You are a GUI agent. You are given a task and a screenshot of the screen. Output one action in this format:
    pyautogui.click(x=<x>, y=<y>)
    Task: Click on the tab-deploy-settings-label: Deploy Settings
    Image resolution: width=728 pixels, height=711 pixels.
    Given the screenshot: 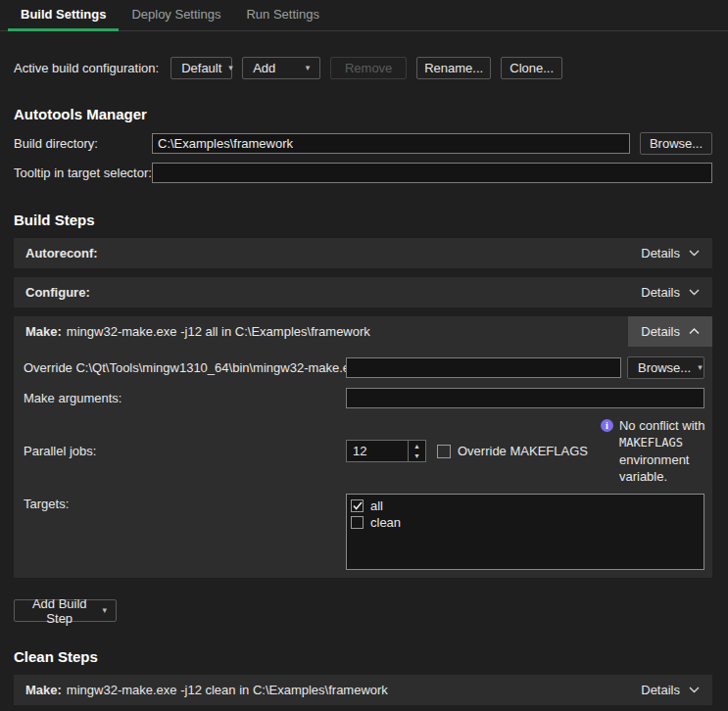 What is the action you would take?
    pyautogui.click(x=176, y=14)
    